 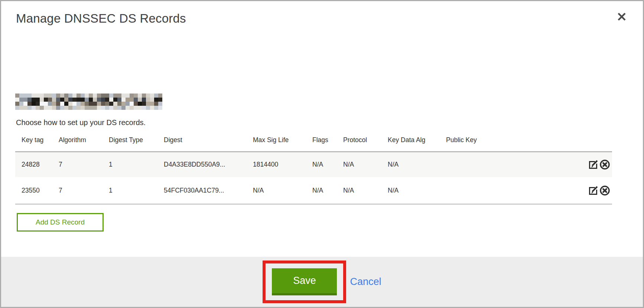 What do you see at coordinates (328, 142) in the screenshot?
I see `header-flags: Flags` at bounding box center [328, 142].